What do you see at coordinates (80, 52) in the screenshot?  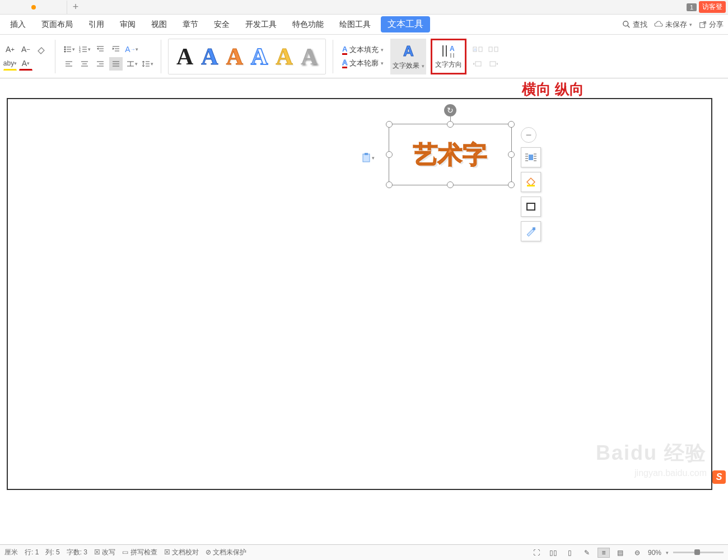 I see `svg-text: 3` at bounding box center [80, 52].